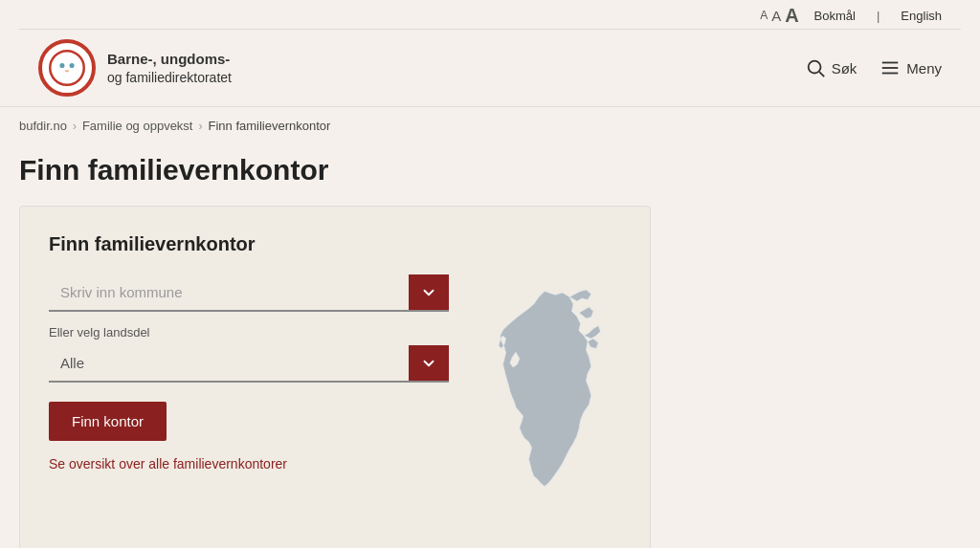 This screenshot has height=548, width=980. What do you see at coordinates (75, 126) in the screenshot?
I see `breadcrumb-sep-1: ›` at bounding box center [75, 126].